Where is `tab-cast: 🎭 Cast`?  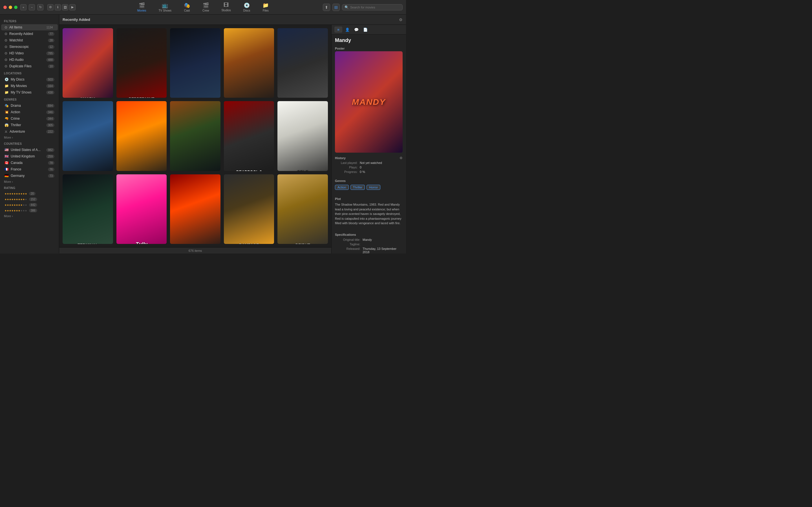
tab-cast: 🎭 Cast is located at coordinates (187, 7).